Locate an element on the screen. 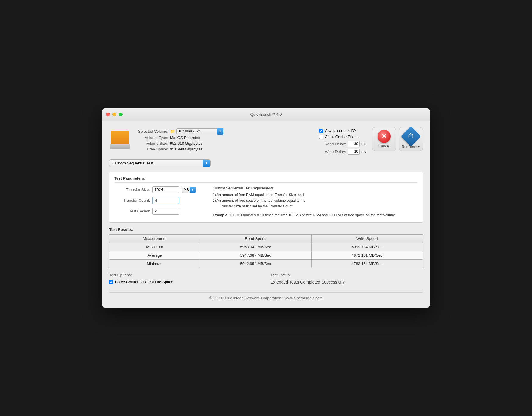 The height and width of the screenshot is (416, 532). unit-select: MB KB GB is located at coordinates (189, 190).